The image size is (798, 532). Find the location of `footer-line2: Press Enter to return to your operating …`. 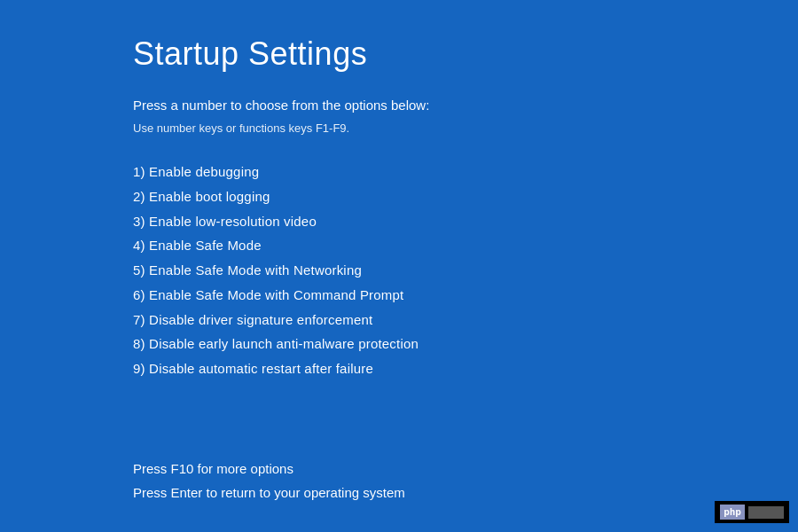

footer-line2: Press Enter to return to your operating … is located at coordinates (270, 493).